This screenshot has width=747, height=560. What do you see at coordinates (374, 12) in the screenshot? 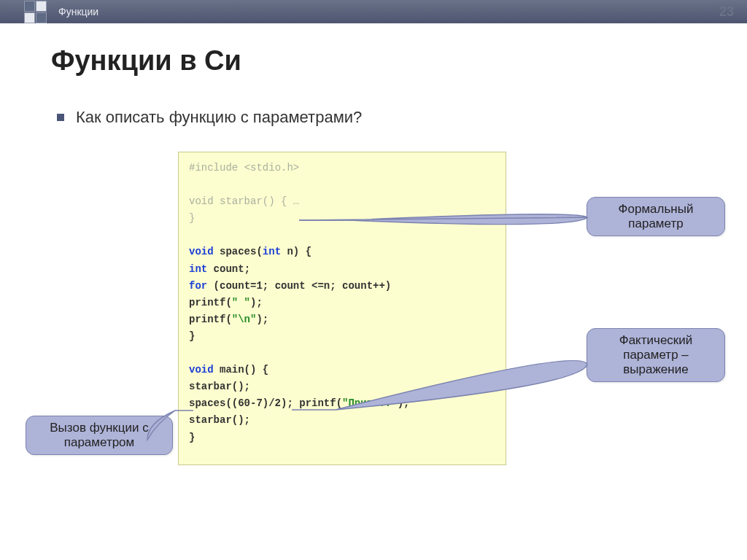
I see `header-bar: Функции` at bounding box center [374, 12].